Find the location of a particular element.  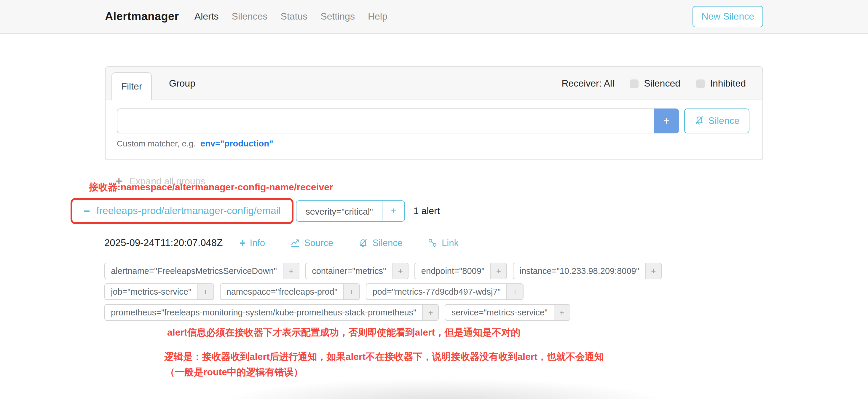

annotation-highlight-box: − freeleaps-prod/alertmanager-config/ema… is located at coordinates (182, 211).